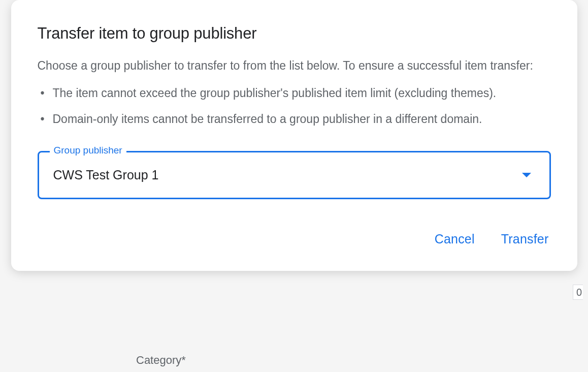 The height and width of the screenshot is (372, 588). I want to click on list-item: The item cannot exceed the group publish…, so click(295, 94).